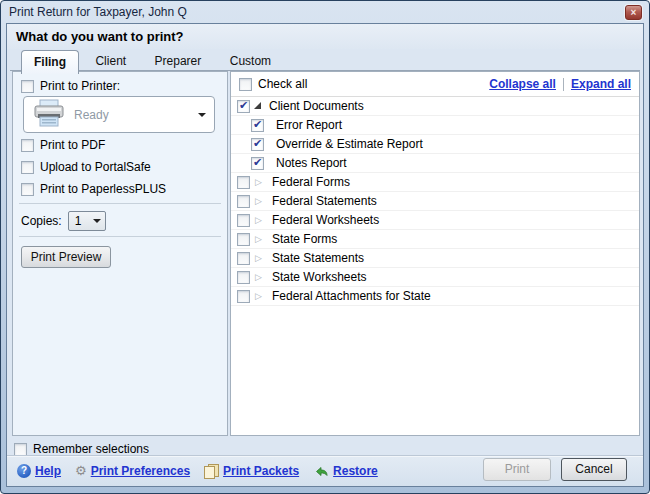  What do you see at coordinates (325, 470) in the screenshot?
I see `footer-bar: ? Help ⚙ Print Preferences Print Packets…` at bounding box center [325, 470].